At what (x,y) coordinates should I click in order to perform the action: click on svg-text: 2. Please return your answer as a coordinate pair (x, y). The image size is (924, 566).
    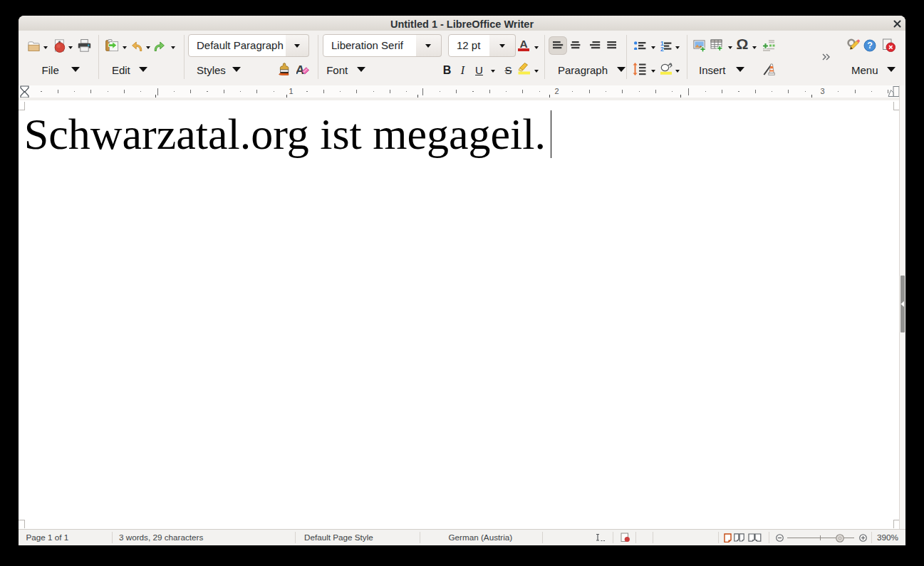
    Looking at the image, I should click on (663, 48).